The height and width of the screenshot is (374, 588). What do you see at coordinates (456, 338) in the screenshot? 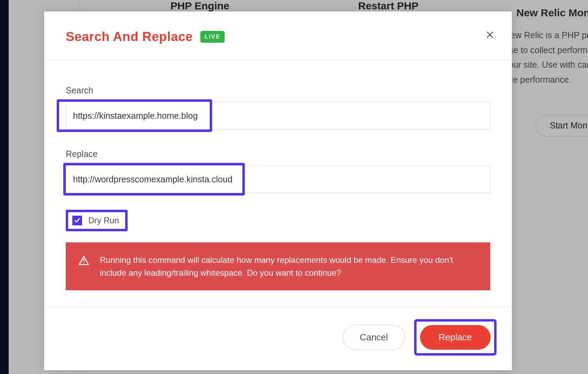
I see `replace-button: Replace` at bounding box center [456, 338].